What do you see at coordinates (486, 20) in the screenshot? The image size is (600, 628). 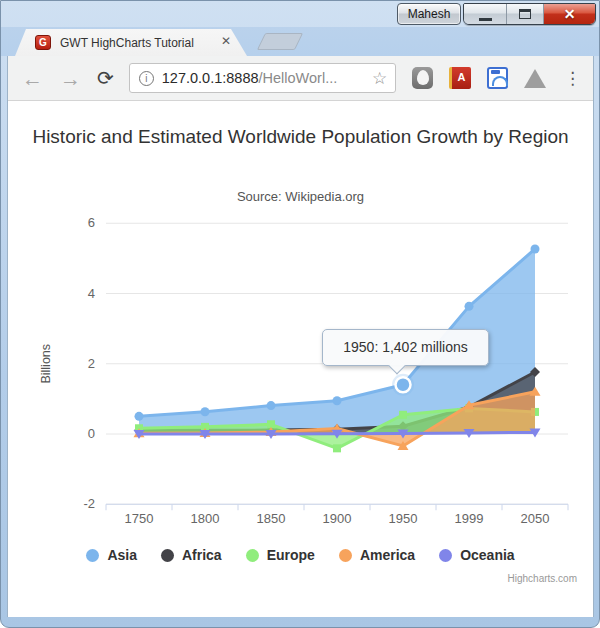 I see `minimize-icon` at bounding box center [486, 20].